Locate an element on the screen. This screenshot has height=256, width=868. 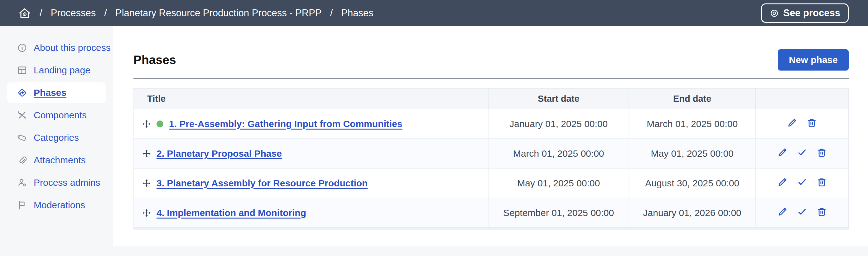
see-process-label: See process is located at coordinates (812, 13).